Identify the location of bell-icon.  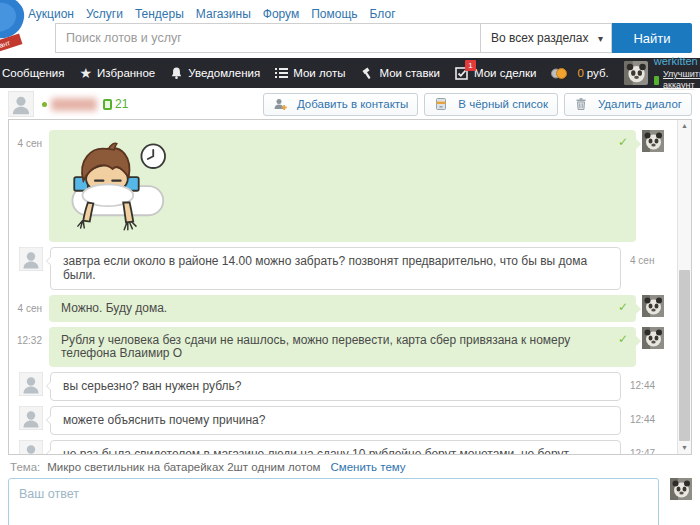
(176, 73).